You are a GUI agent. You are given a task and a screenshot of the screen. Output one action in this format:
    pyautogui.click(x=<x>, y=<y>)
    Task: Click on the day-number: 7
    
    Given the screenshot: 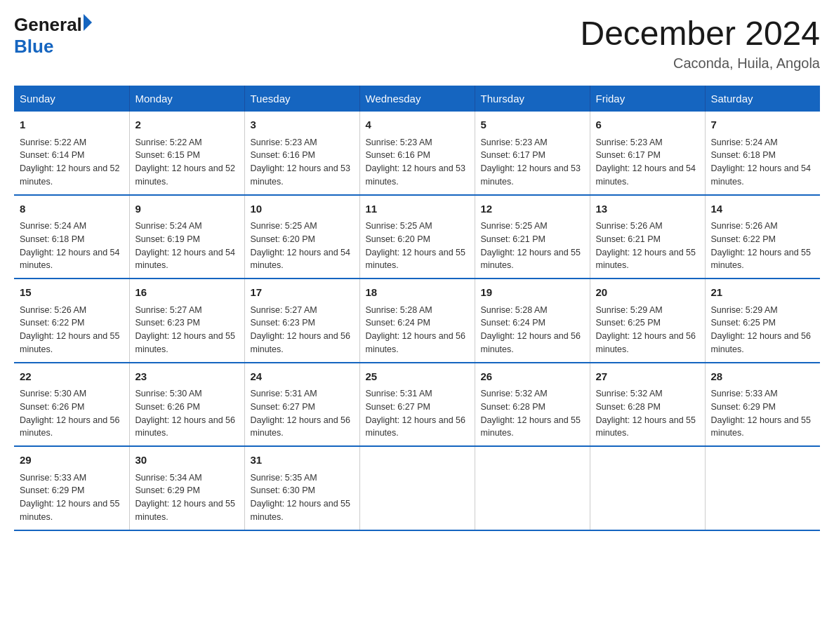 What is the action you would take?
    pyautogui.click(x=763, y=125)
    